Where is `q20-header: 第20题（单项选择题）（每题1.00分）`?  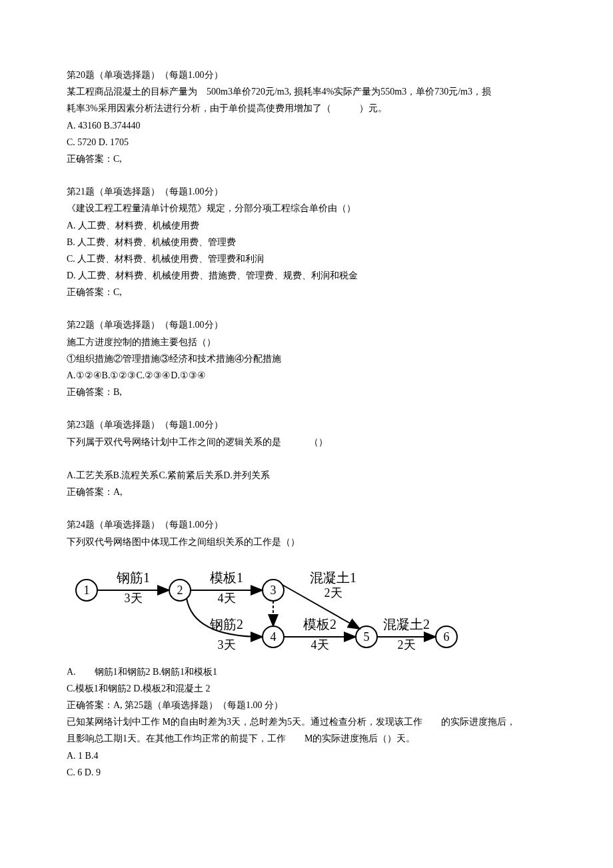 q20-header: 第20题（单项选择题）（每题1.00分） is located at coordinates (306, 75).